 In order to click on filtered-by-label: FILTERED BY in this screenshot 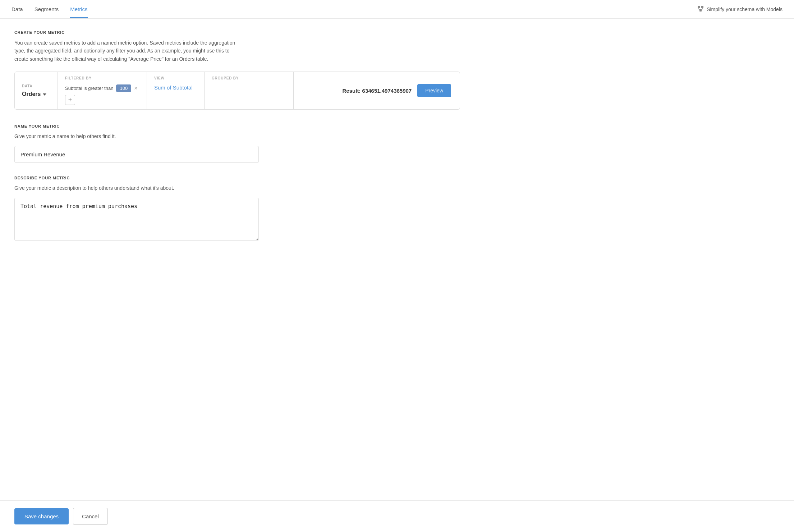, I will do `click(102, 78)`.